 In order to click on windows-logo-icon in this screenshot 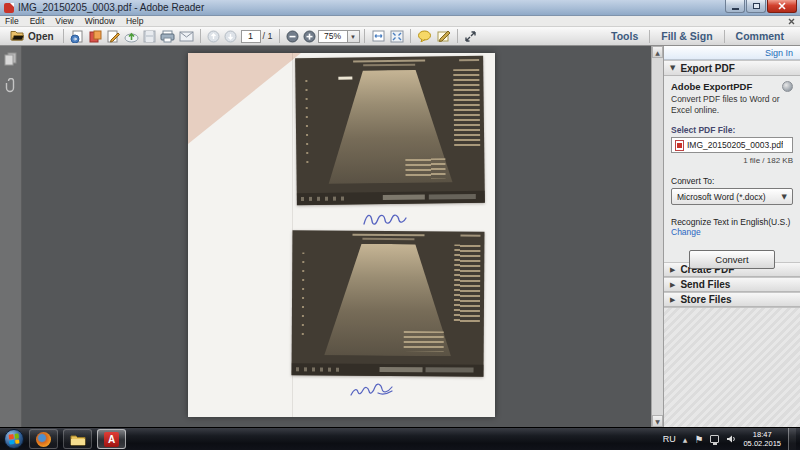, I will do `click(14, 440)`.